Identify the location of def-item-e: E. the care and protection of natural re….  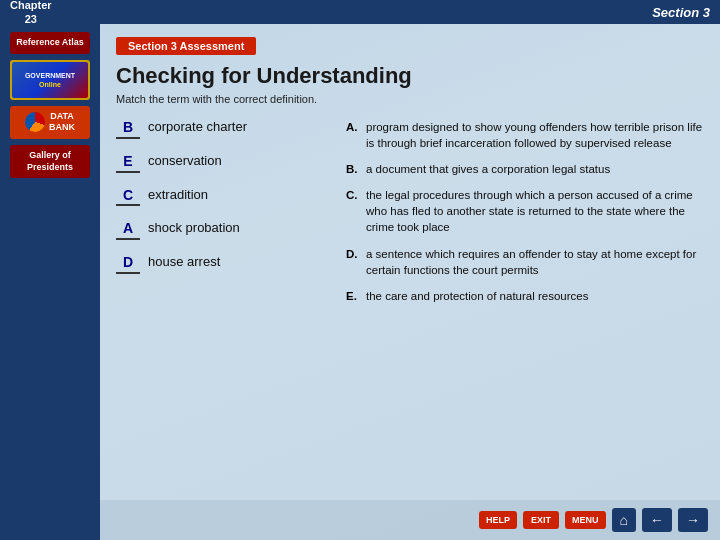
(525, 296).